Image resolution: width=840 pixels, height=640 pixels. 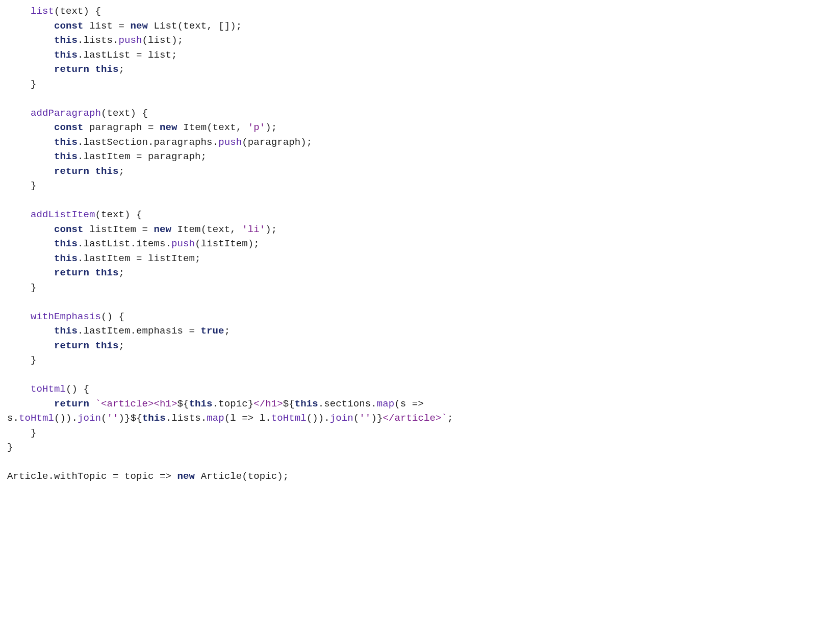 I want to click on code-line: const paragraph = new Item(text, 'p');, so click(x=420, y=127).